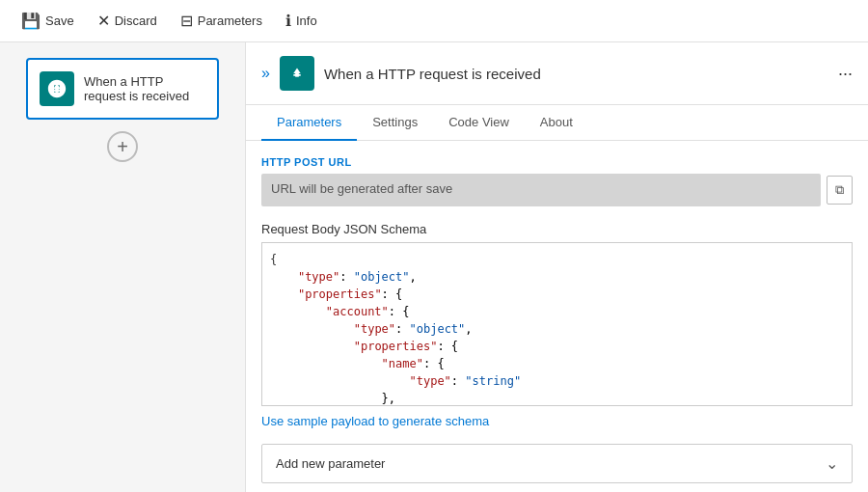 This screenshot has height=492, width=868. What do you see at coordinates (127, 21) in the screenshot?
I see `discard-button: ✕ Discard` at bounding box center [127, 21].